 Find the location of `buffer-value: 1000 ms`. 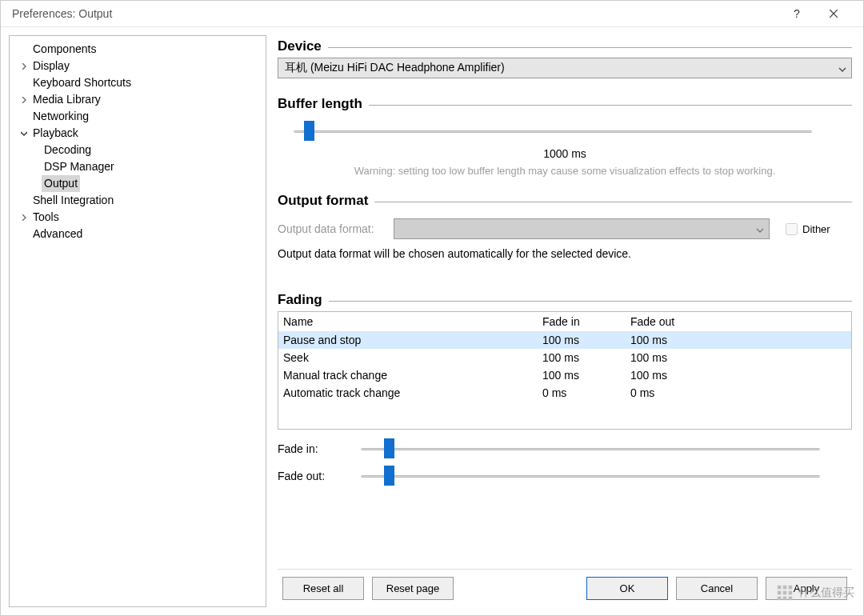

buffer-value: 1000 ms is located at coordinates (565, 154).